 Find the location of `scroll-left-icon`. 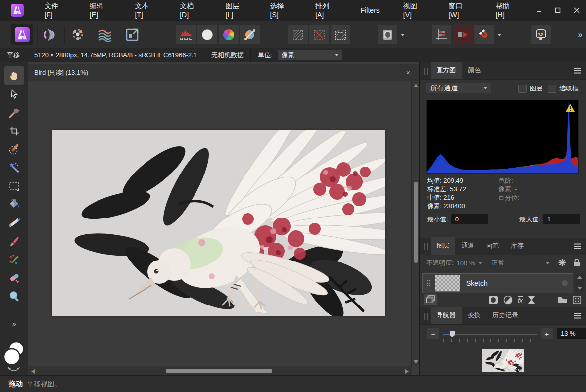

scroll-left-icon is located at coordinates (33, 372).